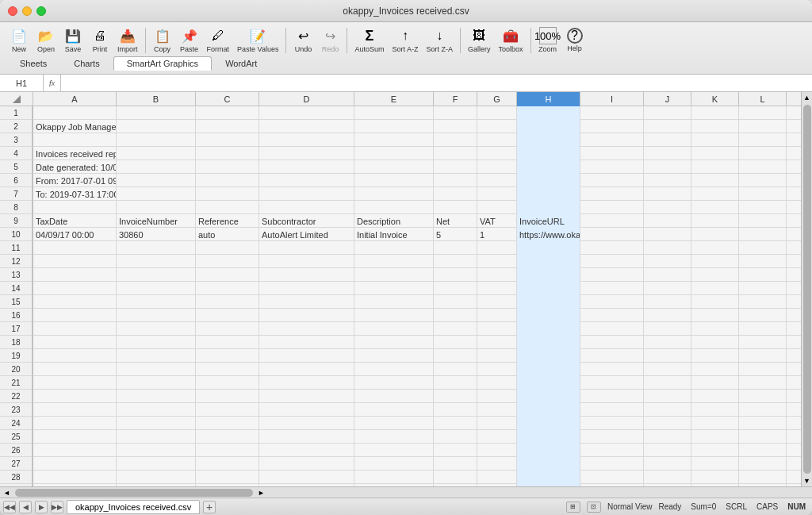 This screenshot has height=515, width=812. What do you see at coordinates (228, 424) in the screenshot?
I see `cell-C24` at bounding box center [228, 424].